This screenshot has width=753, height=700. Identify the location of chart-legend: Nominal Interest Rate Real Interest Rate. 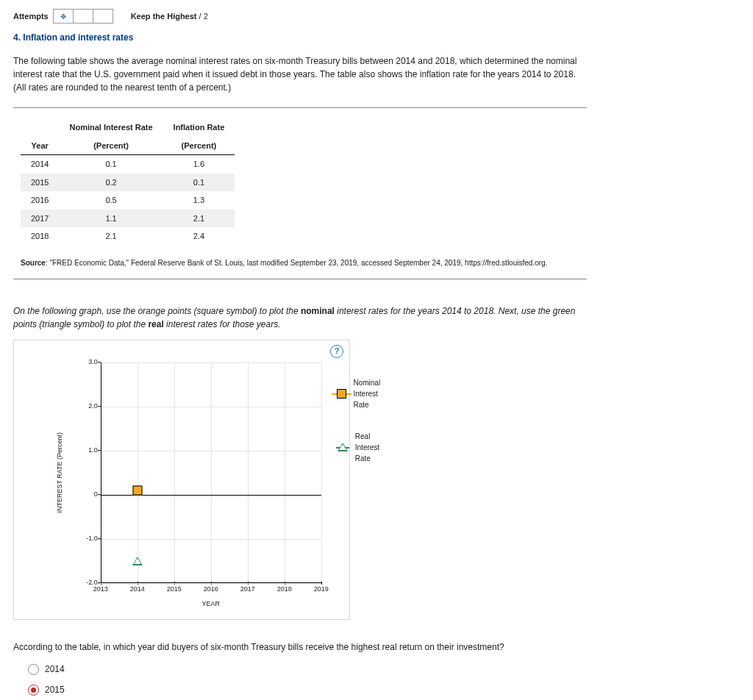
(363, 431).